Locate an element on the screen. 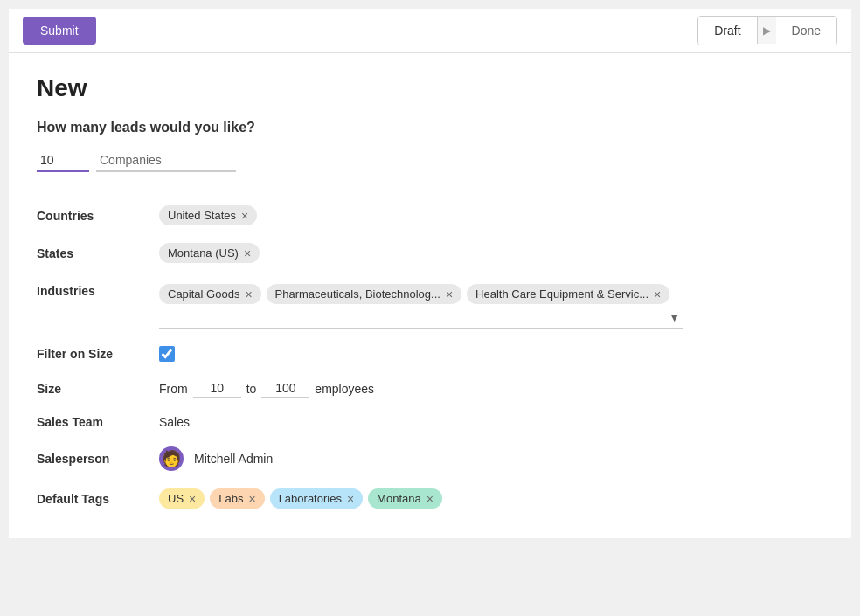  size-label: Size is located at coordinates (98, 389).